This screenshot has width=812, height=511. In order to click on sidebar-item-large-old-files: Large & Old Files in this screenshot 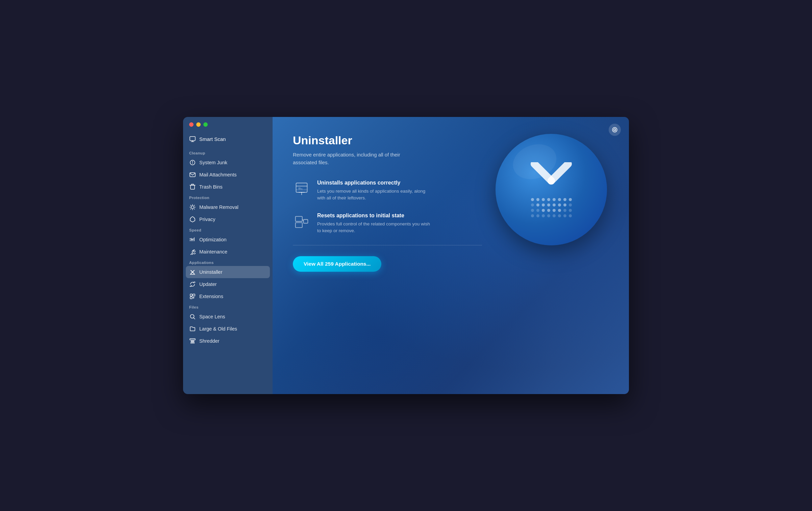, I will do `click(228, 329)`.